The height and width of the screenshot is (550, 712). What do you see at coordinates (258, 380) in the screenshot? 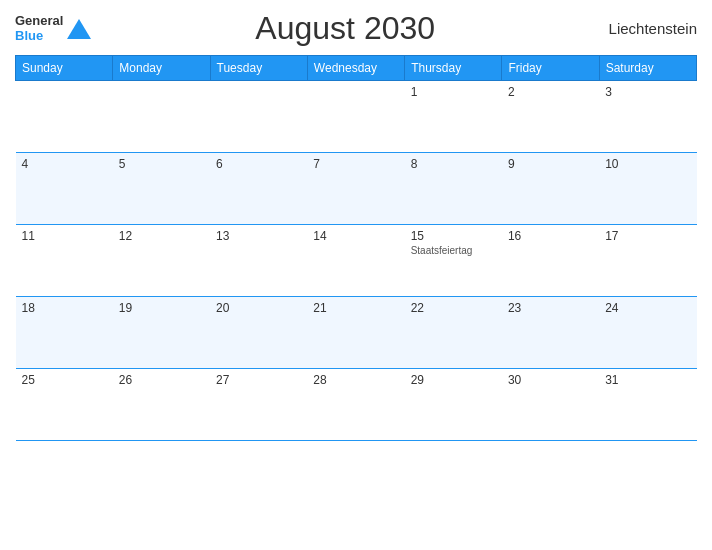
I see `day-number: 27` at bounding box center [258, 380].